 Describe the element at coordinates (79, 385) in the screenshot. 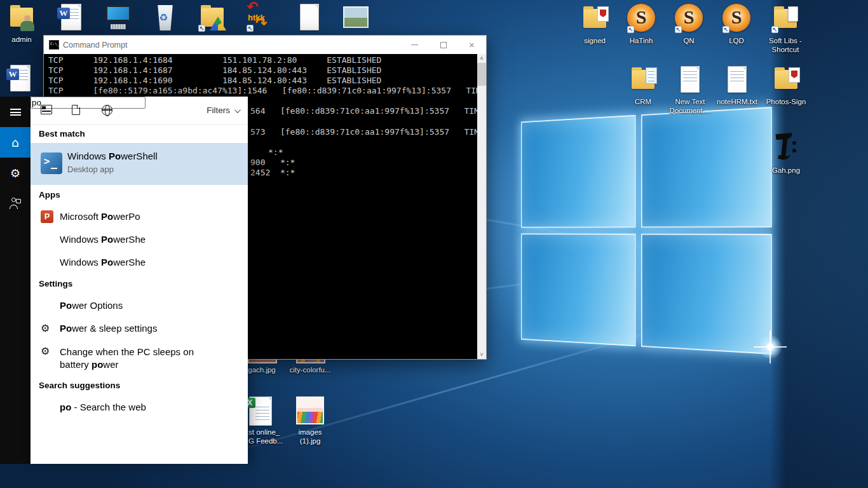

I see `section-search-suggestions: Search suggestions` at that location.